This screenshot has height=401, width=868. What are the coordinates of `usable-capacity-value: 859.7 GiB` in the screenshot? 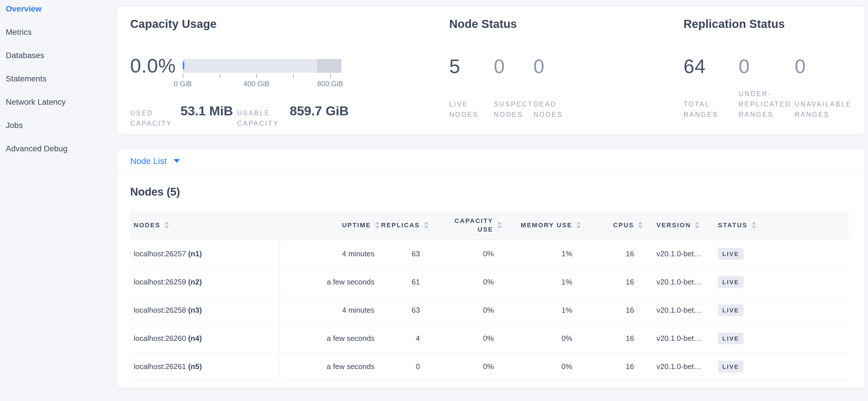 It's located at (319, 111).